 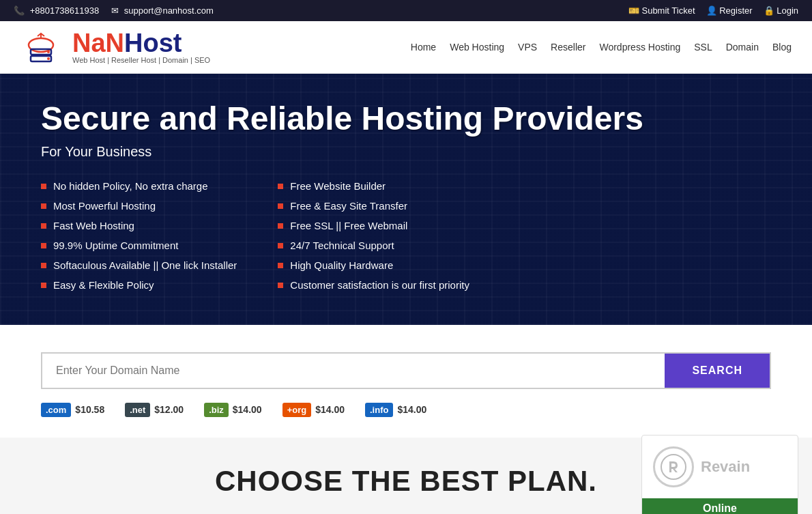 What do you see at coordinates (406, 410) in the screenshot?
I see `tld-list: .com $10.58 .net $12.00 .biz $14.00 +org…` at bounding box center [406, 410].